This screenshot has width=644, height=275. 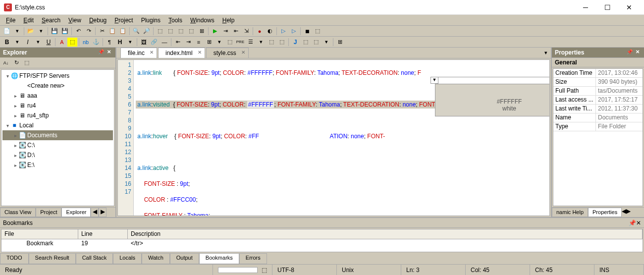 I want to click on list-icon: ≡, so click(x=199, y=42).